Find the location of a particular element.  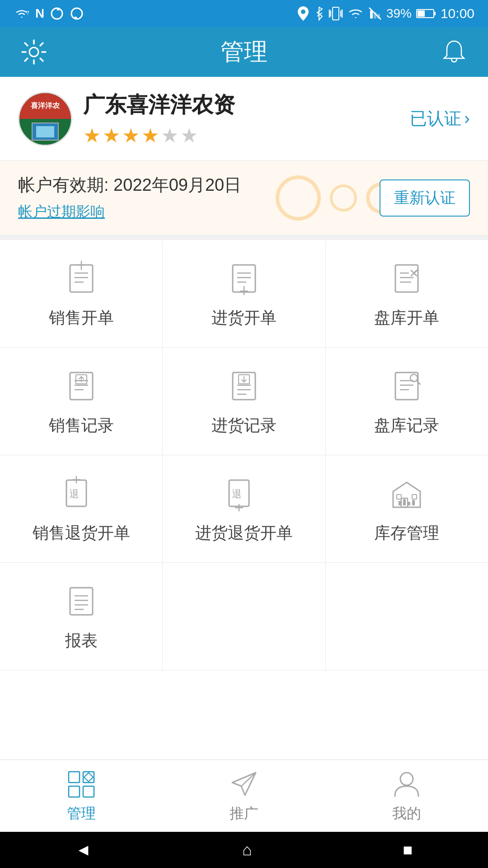

nav-promotion: 推广 is located at coordinates (244, 796).